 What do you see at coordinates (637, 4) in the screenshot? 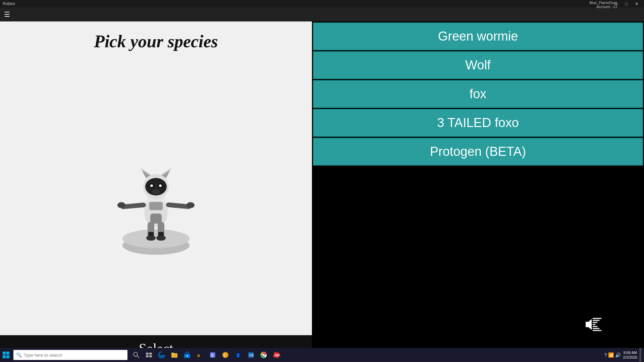
I see `close-button: ✕` at bounding box center [637, 4].